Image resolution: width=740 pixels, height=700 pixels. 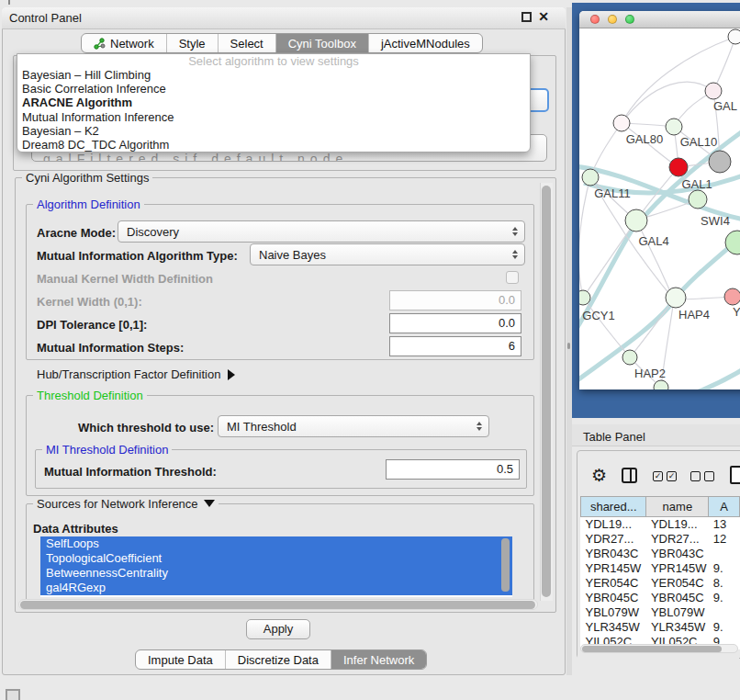 What do you see at coordinates (274, 103) in the screenshot?
I see `dropdown-item-selected: ARACNE Algorithm` at bounding box center [274, 103].